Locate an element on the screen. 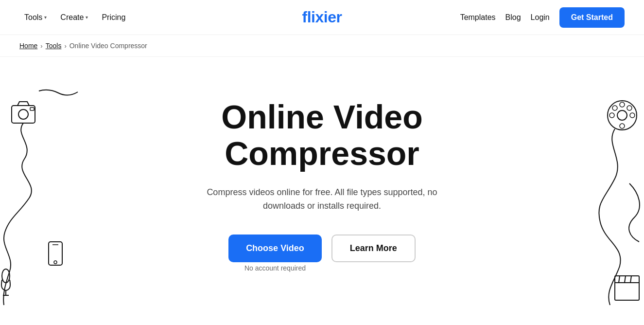 The width and height of the screenshot is (644, 325). breadcrumb: Home › Tools › Online Video Compressor is located at coordinates (322, 46).